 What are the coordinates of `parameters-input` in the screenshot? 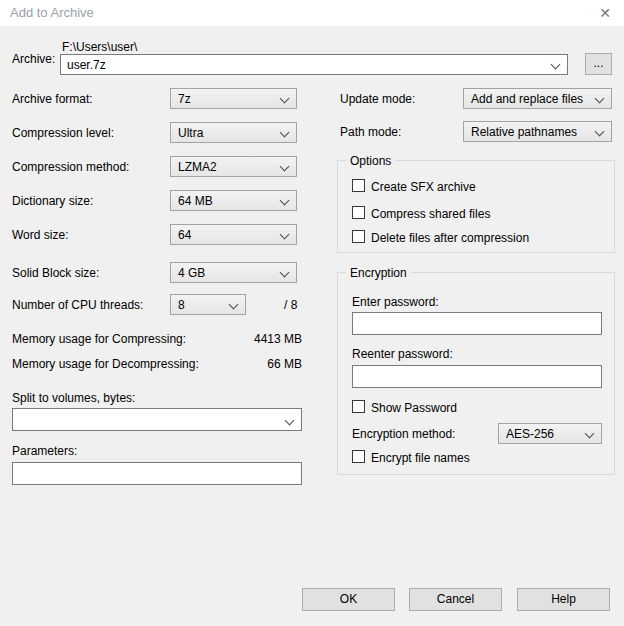 It's located at (157, 474).